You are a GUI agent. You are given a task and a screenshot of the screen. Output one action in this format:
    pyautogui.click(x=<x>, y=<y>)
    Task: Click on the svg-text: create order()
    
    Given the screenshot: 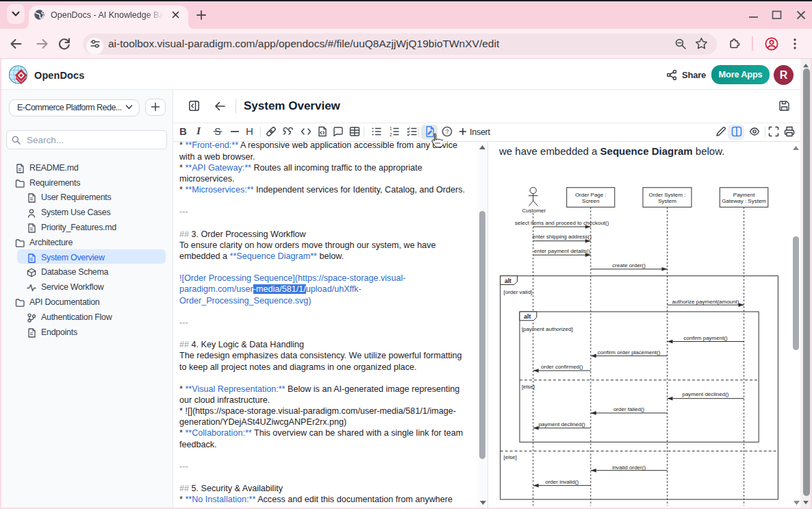 What is the action you would take?
    pyautogui.click(x=629, y=266)
    